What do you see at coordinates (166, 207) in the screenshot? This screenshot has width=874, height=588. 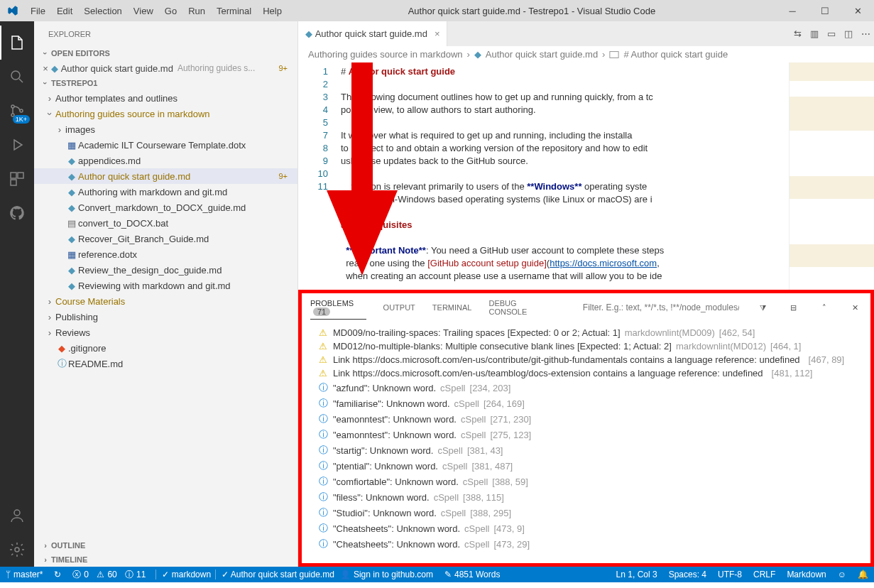 I see `tree-file: ◆Convert_markdown_to_DOCX_guide.md` at bounding box center [166, 207].